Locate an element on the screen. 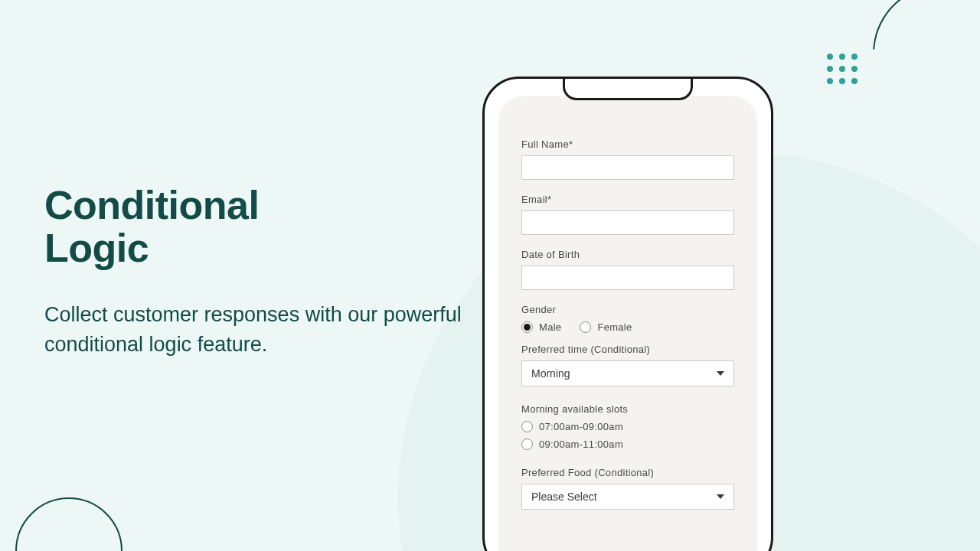 The height and width of the screenshot is (551, 980). preferred-food-select: Please Select is located at coordinates (628, 497).